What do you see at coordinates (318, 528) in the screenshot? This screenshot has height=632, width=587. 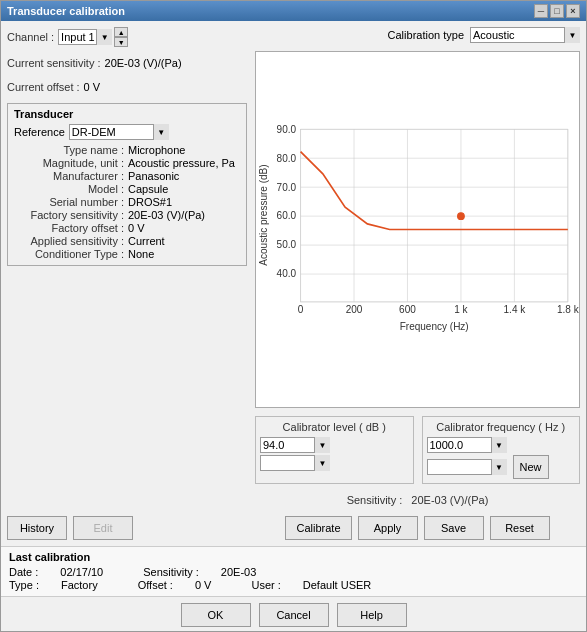 I see `calibrate-button: Calibrate` at bounding box center [318, 528].